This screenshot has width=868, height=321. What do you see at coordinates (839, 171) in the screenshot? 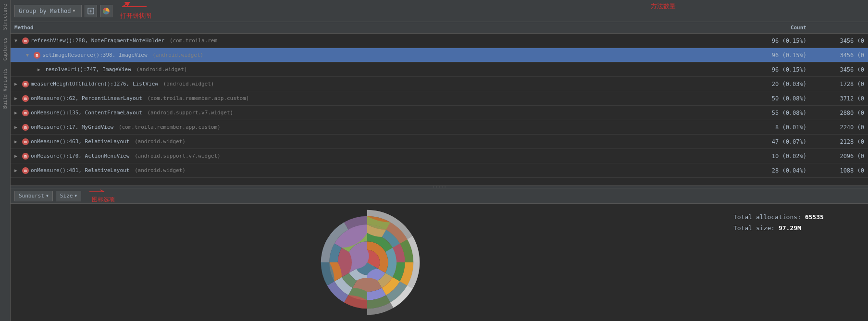
I see `cell-extra: 1088 (0` at bounding box center [839, 171].